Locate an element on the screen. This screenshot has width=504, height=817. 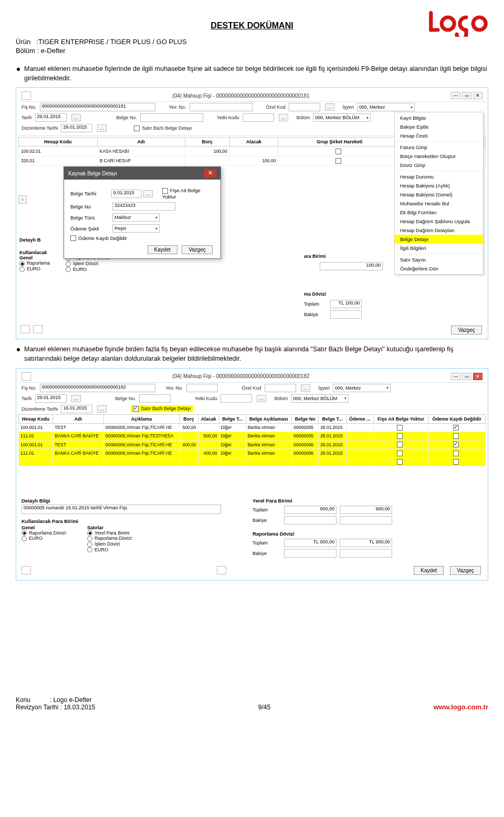
sc2-kaydet-button: Kaydet is located at coordinates (428, 570).